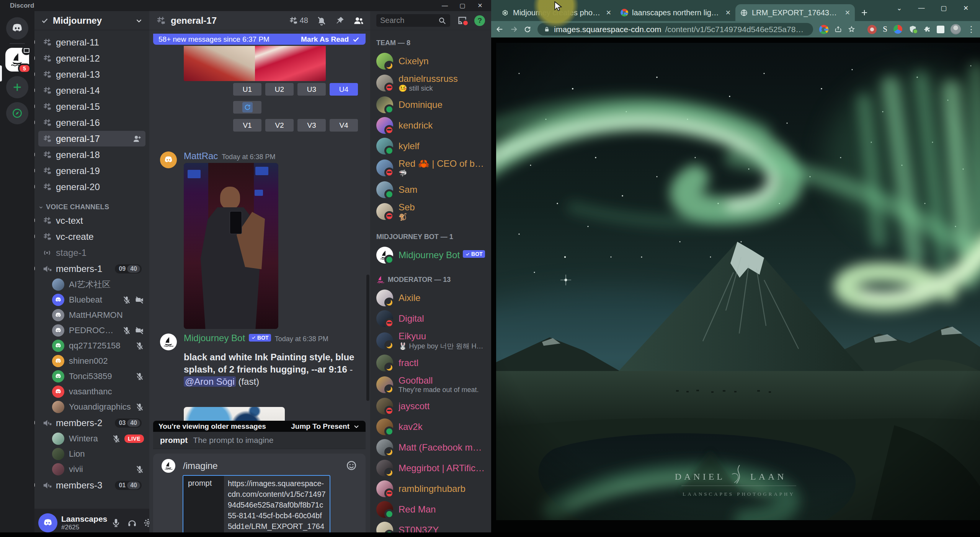 The width and height of the screenshot is (980, 537). I want to click on voice-user: vivii, so click(92, 469).